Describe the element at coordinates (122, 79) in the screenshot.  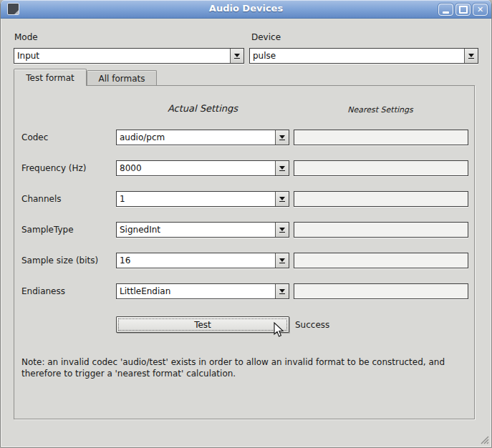
I see `tab-label: All formats` at that location.